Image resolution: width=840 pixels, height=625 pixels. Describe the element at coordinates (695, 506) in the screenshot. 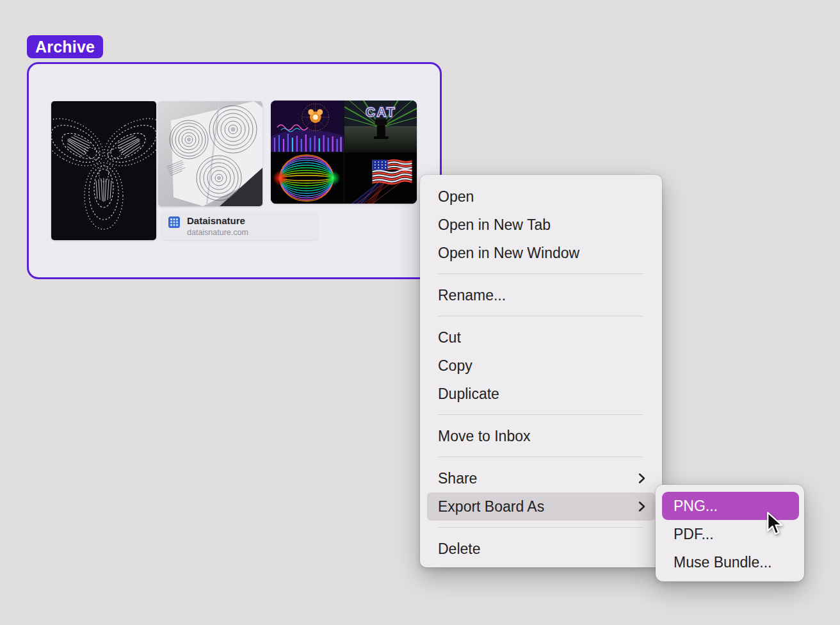

I see `submenu-item-label: PNG...` at that location.